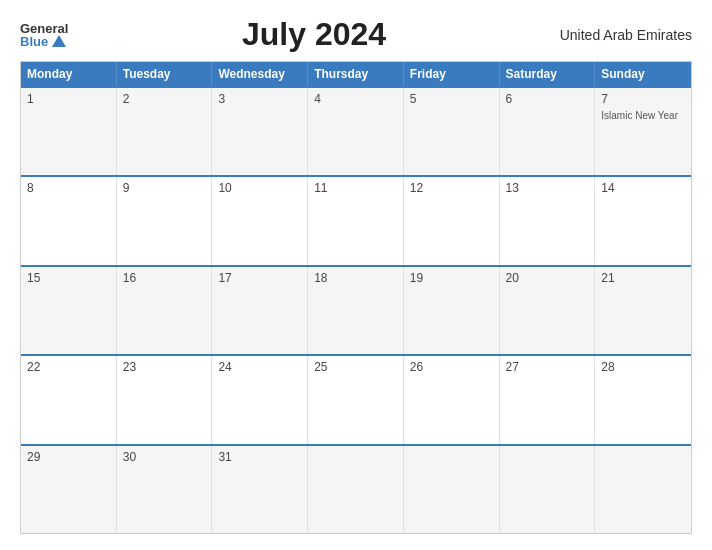 This screenshot has height=550, width=712. What do you see at coordinates (68, 457) in the screenshot?
I see `day-number: 29` at bounding box center [68, 457].